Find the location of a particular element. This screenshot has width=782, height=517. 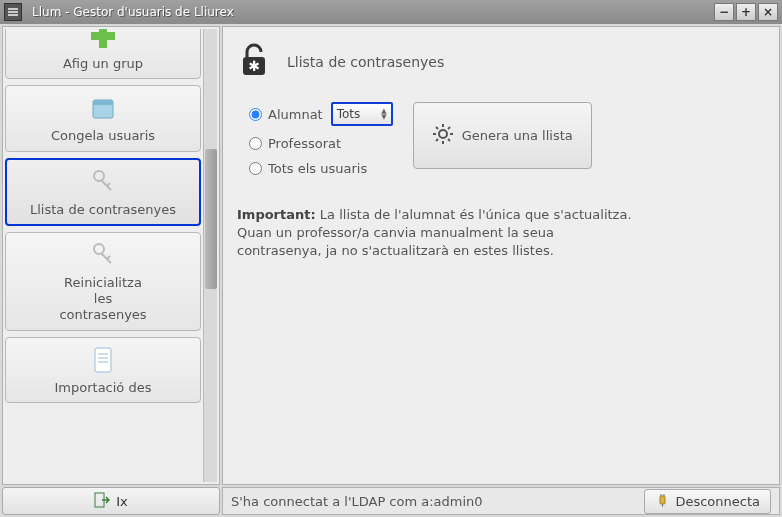

panel-header: ✱ Llista de contrasenyes is located at coordinates (501, 62).